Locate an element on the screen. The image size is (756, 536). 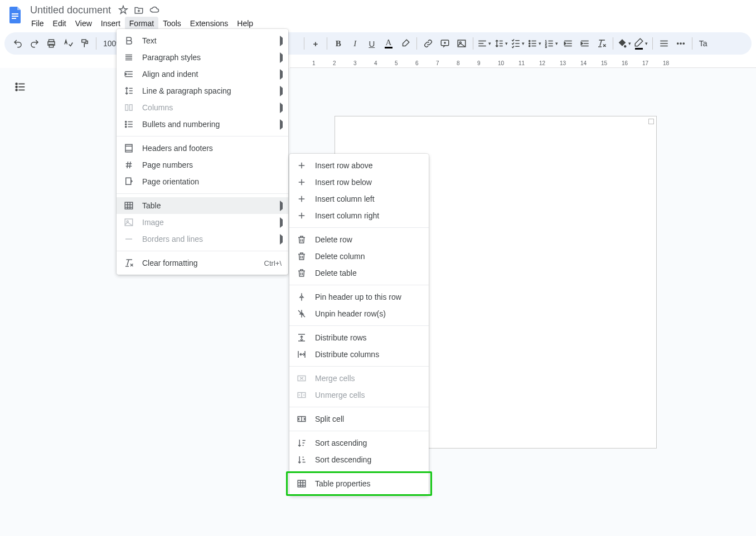
underline-button: U is located at coordinates (372, 43).